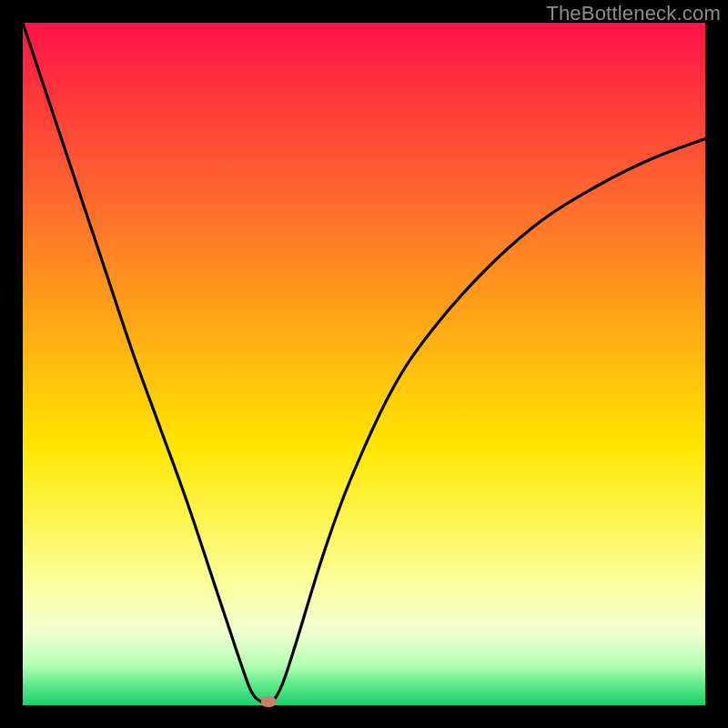 This screenshot has width=728, height=728. Describe the element at coordinates (268, 702) in the screenshot. I see `optimum-marker` at that location.